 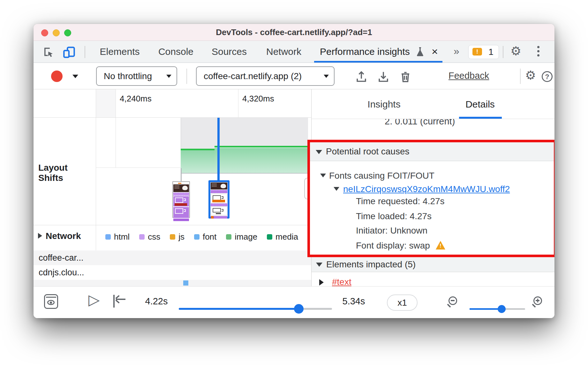 I want to click on play-icon: ▷, so click(x=94, y=300).